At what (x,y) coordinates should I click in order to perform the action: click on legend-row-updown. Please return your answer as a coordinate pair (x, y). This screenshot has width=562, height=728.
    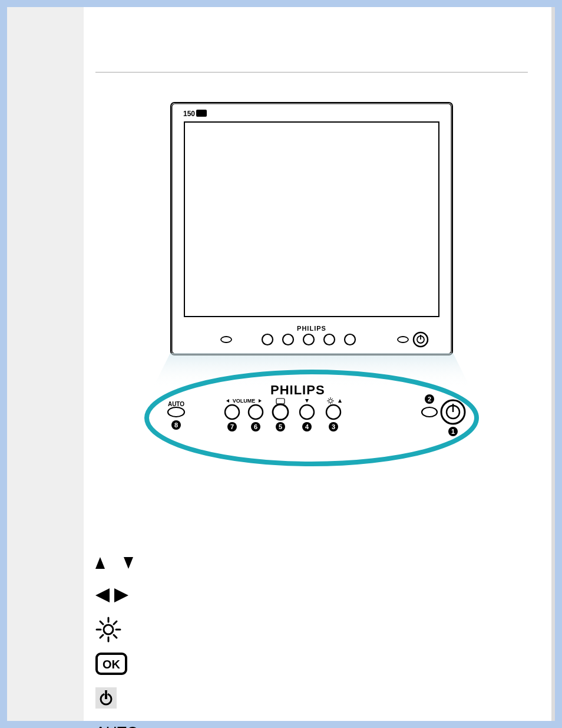
    Looking at the image, I should click on (312, 561).